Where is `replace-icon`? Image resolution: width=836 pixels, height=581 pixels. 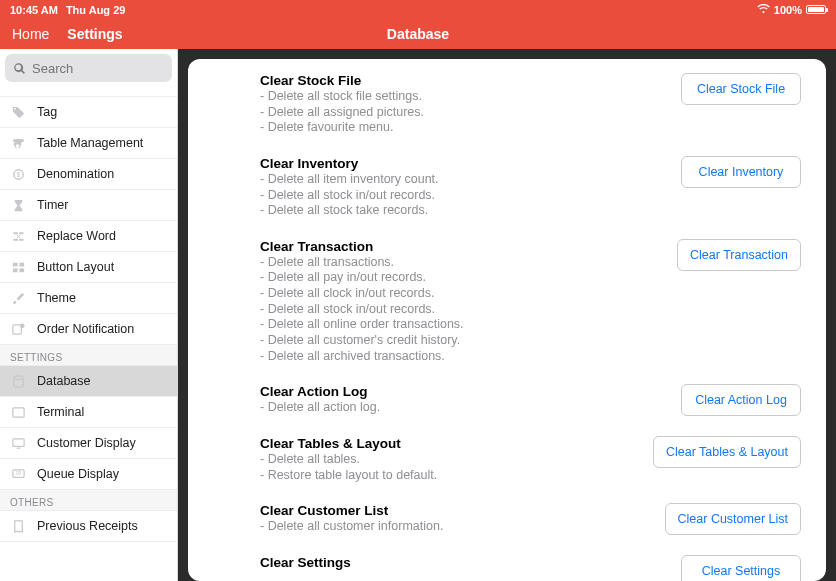
replace-icon is located at coordinates (18, 236).